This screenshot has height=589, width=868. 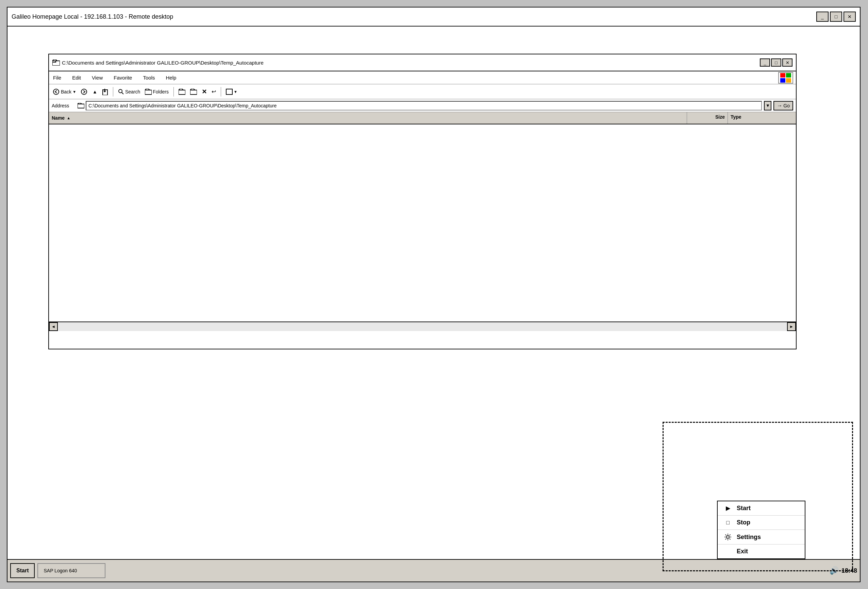 What do you see at coordinates (204, 92) in the screenshot?
I see `delete-icon: ✕` at bounding box center [204, 92].